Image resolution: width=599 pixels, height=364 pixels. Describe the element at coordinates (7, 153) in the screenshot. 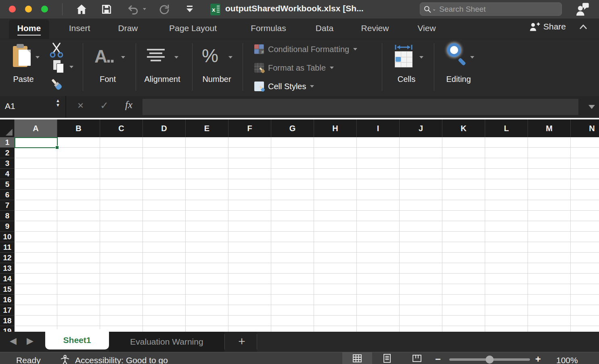

I see `row-header-2: 2` at that location.